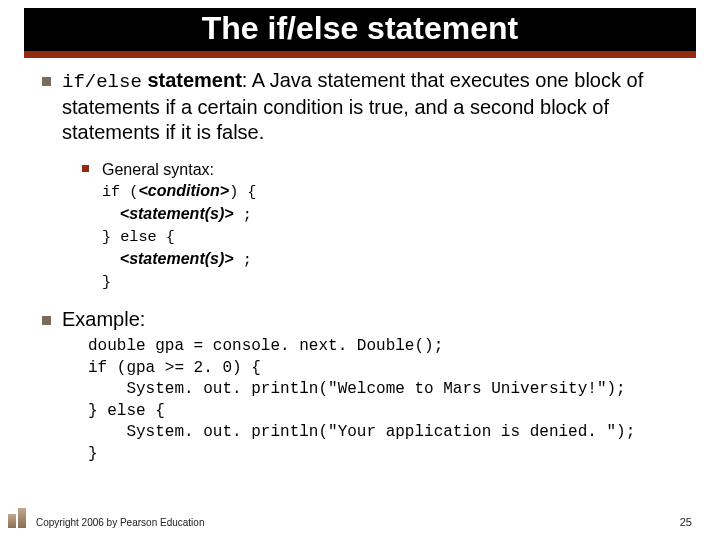 This screenshot has width=720, height=540. Describe the element at coordinates (192, 80) in the screenshot. I see `term-bold: statement` at that location.